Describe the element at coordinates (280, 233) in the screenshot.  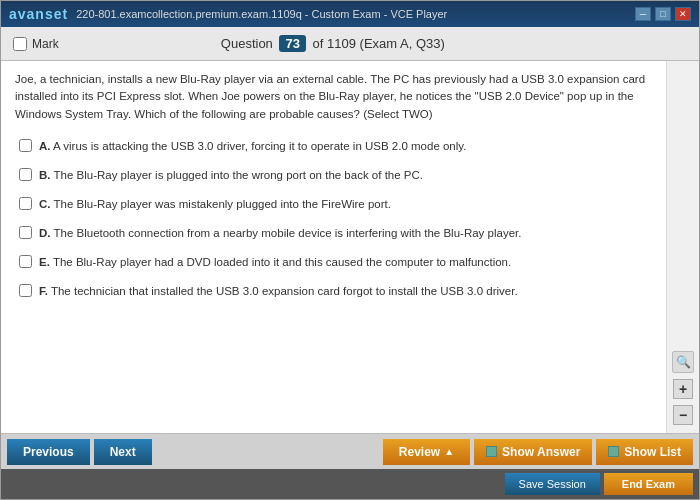
I see `option-d-label: D. The Bluetooth connection from a nearb…` at that location.